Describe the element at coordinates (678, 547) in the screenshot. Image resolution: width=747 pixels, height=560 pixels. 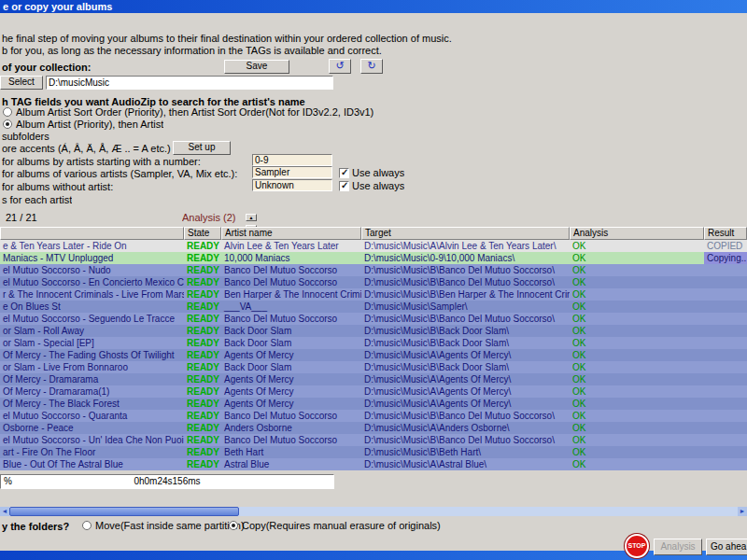
I see `analysis-button: Analysis` at that location.